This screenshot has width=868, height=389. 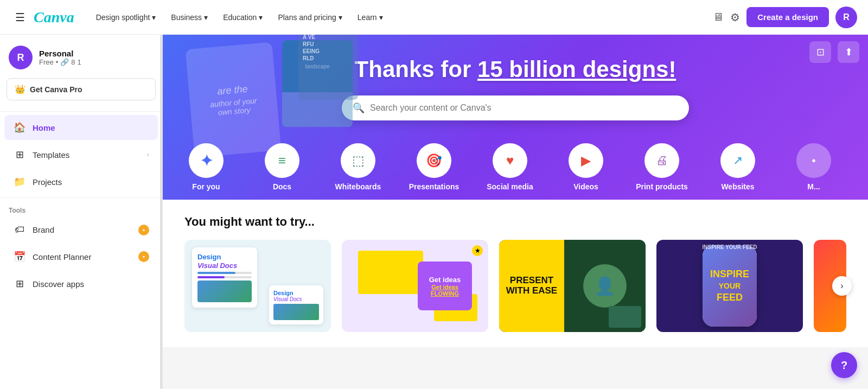 I want to click on nav-design-spotlight: Design spotlight, so click(x=126, y=17).